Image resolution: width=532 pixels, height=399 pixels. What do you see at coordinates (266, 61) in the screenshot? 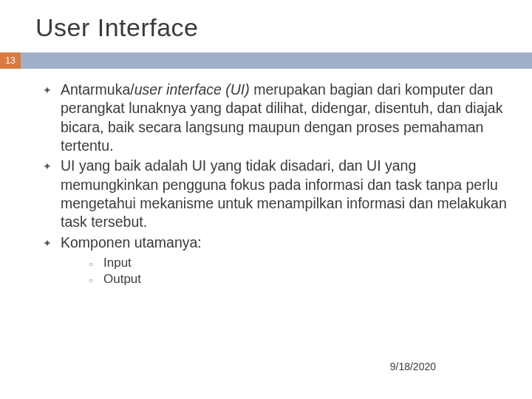
I see `divider-bar: 13` at bounding box center [266, 61].